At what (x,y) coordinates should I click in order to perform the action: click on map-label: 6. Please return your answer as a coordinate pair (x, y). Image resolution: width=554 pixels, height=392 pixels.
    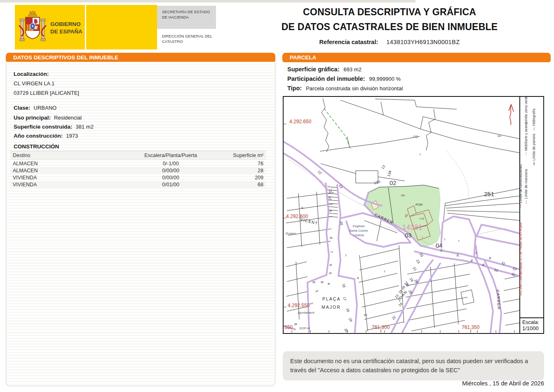
    Looking at the image, I should click on (331, 265).